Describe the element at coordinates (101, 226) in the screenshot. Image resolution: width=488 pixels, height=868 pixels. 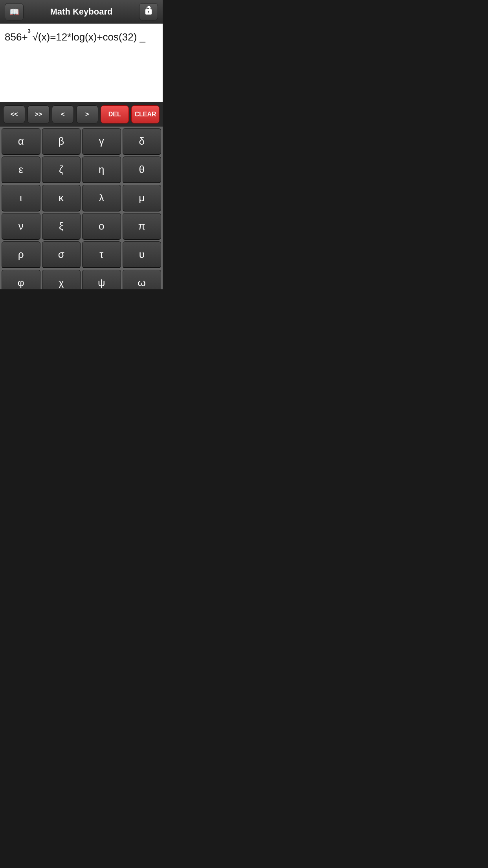
I see `greek-key-ο: ο` at that location.